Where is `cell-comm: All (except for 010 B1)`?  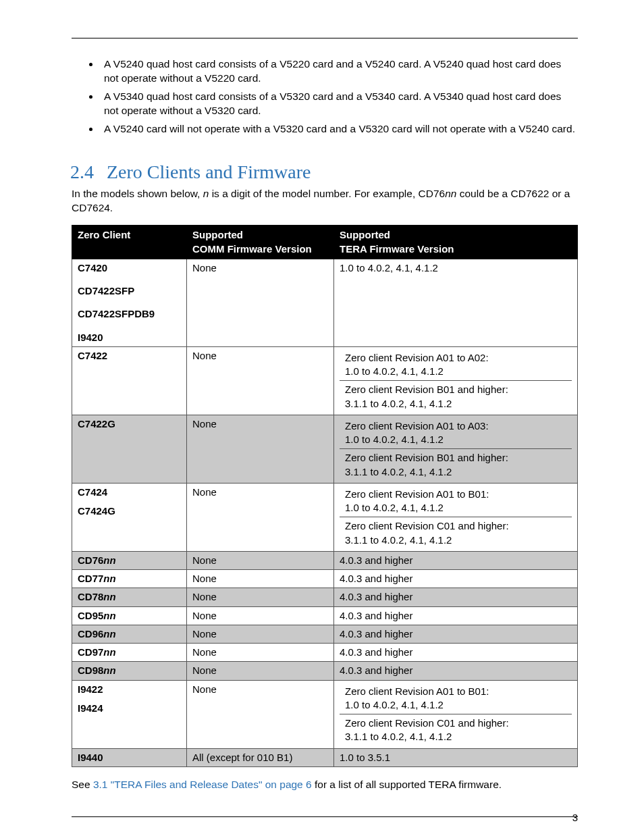 cell-comm: All (except for 010 B1) is located at coordinates (261, 758).